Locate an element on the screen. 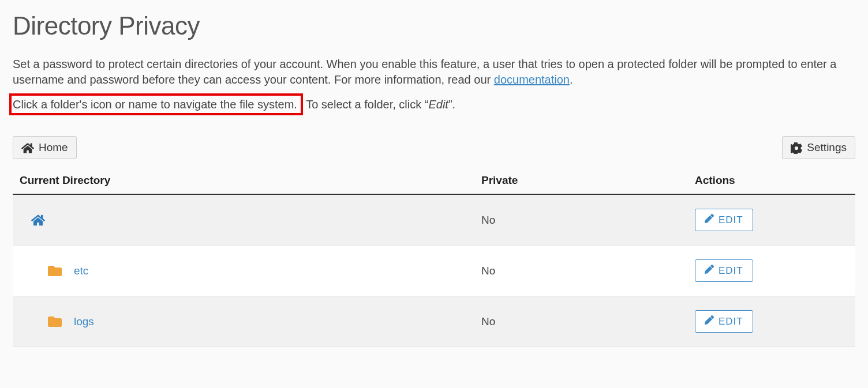 The width and height of the screenshot is (868, 388). description-text-2: . is located at coordinates (571, 80).